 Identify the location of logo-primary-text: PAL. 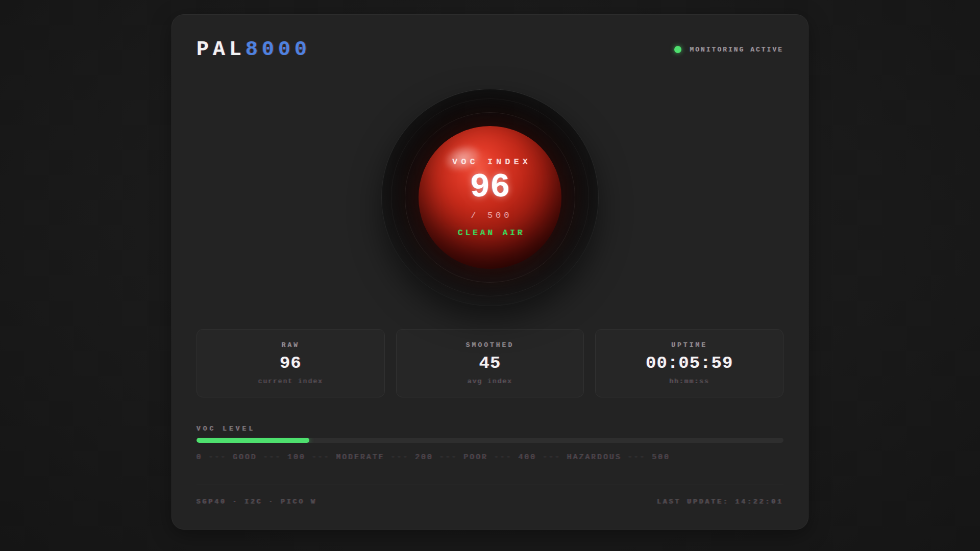
(221, 50).